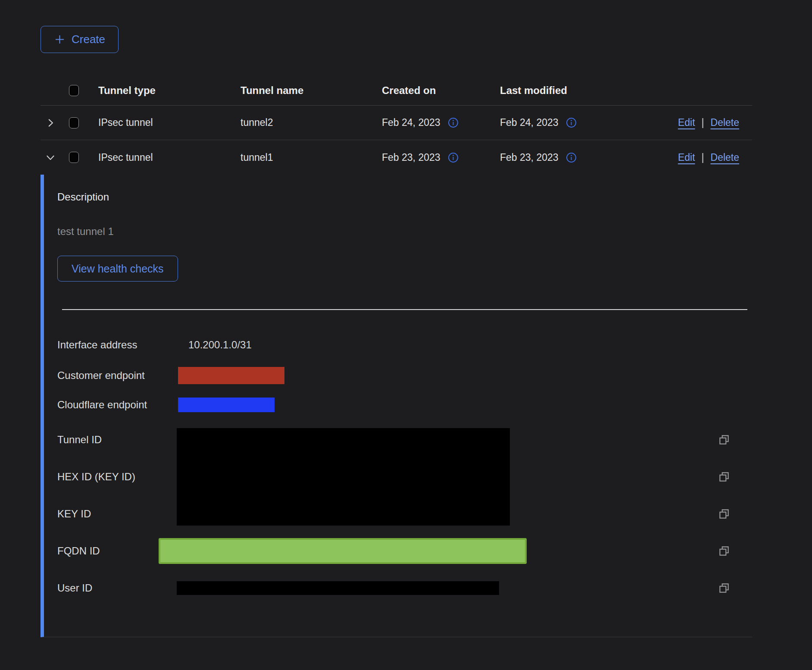 The image size is (812, 670). What do you see at coordinates (529, 122) in the screenshot?
I see `cell-last-modified: Feb 24, 2023` at bounding box center [529, 122].